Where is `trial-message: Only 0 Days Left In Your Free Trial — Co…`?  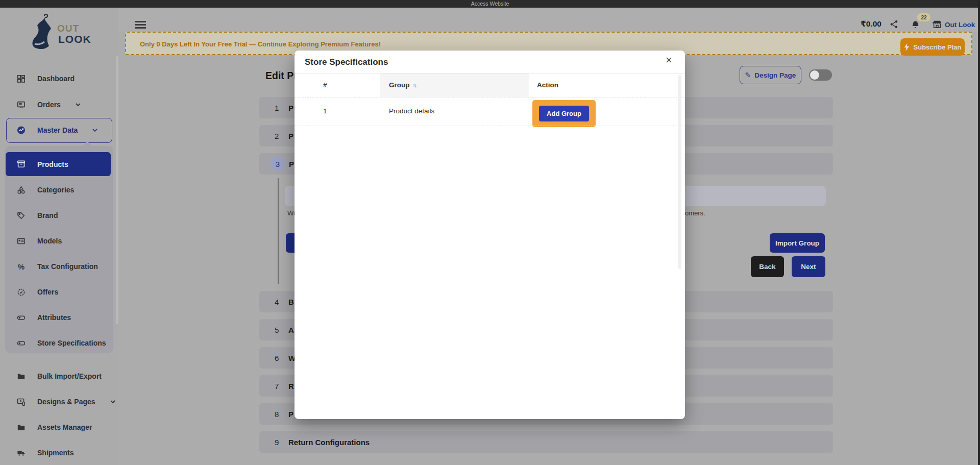
trial-message: Only 0 Days Left In Your Free Trial — Co… is located at coordinates (260, 44).